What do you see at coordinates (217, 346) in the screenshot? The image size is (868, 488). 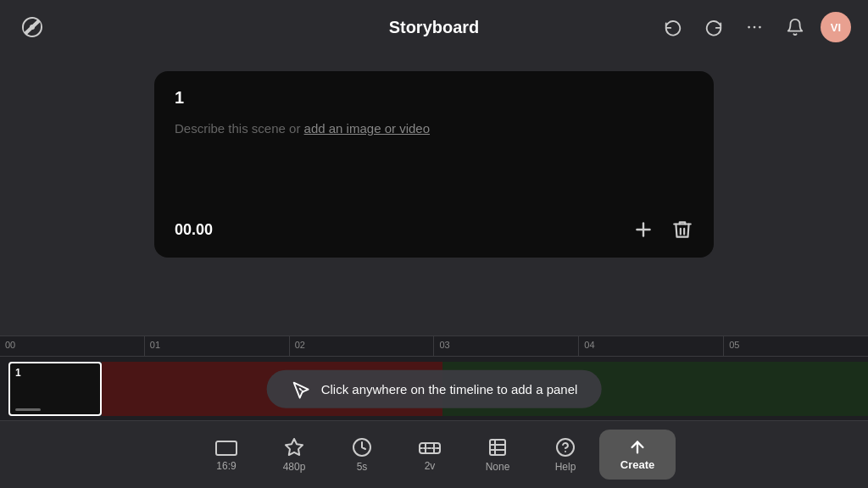 I see `timeline-mark-1: 01` at bounding box center [217, 346].